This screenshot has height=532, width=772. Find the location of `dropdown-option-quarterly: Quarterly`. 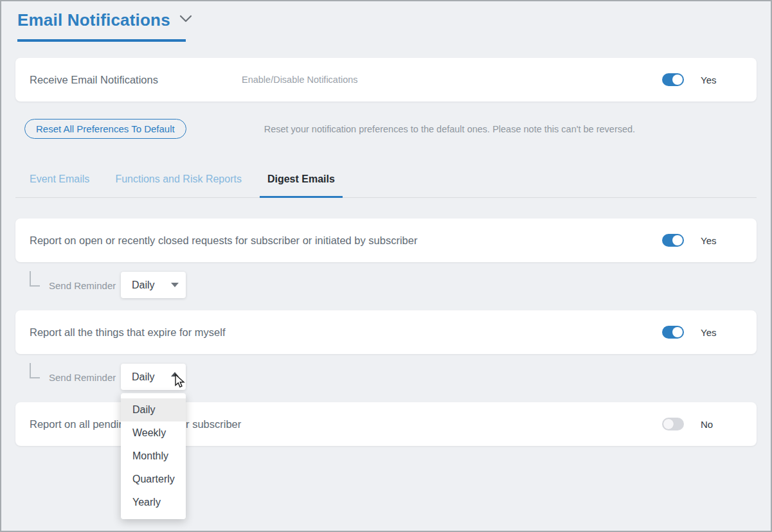

dropdown-option-quarterly: Quarterly is located at coordinates (153, 479).